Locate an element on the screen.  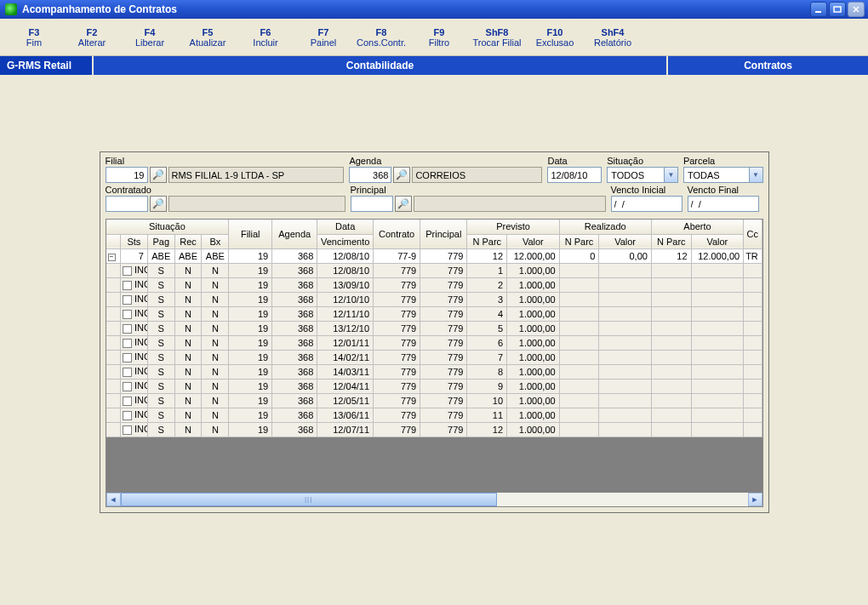
grid-row: INCSNN1936813/06/11779779111.000,00 is located at coordinates (434, 415).